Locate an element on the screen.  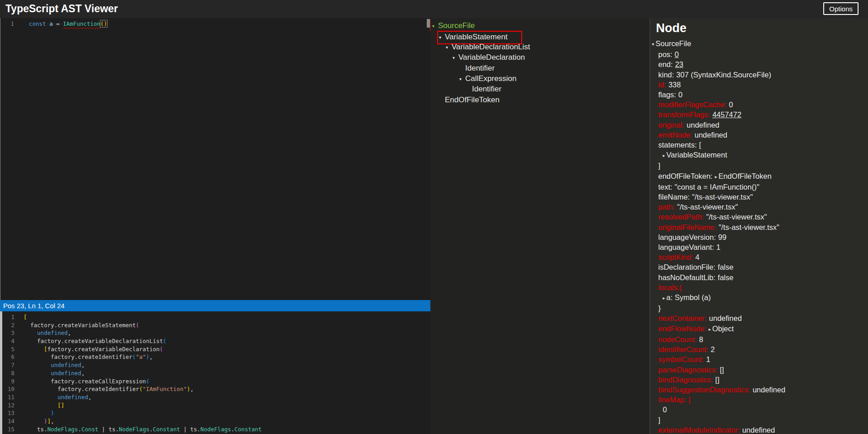
factory-line: 2factory.createVariableStatement( is located at coordinates (215, 325).